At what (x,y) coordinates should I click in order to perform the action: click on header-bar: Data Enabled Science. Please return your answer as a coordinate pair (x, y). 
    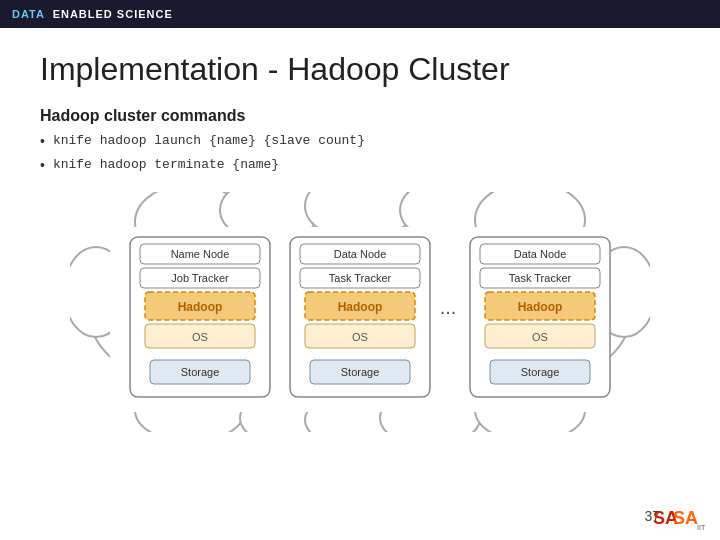
    Looking at the image, I should click on (360, 14).